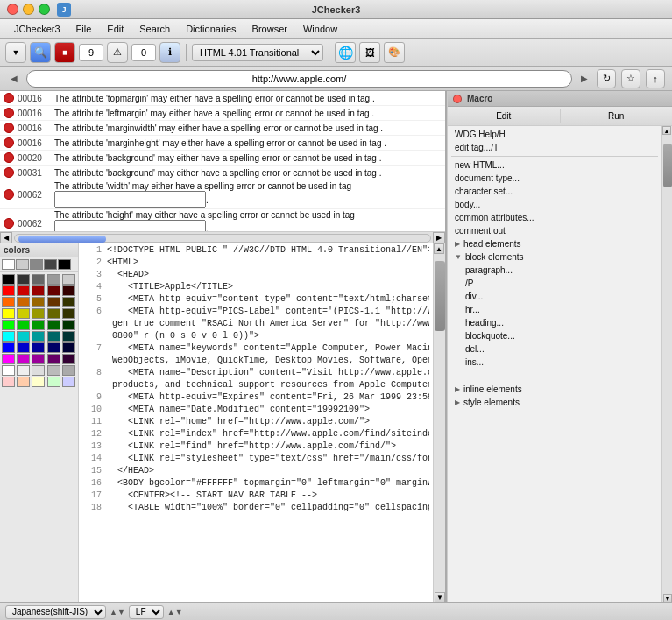 This screenshot has width=672, height=620. Describe the element at coordinates (655, 79) in the screenshot. I see `share-button: ↑` at that location.